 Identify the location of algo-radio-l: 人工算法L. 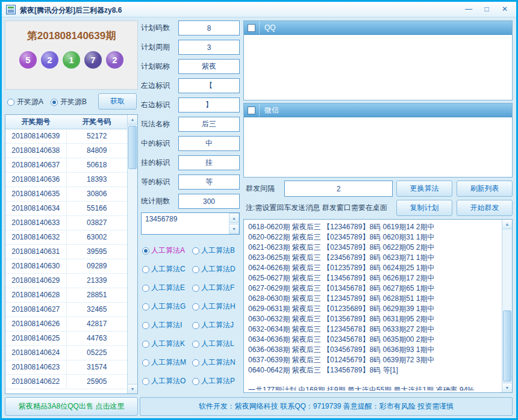
(217, 344).